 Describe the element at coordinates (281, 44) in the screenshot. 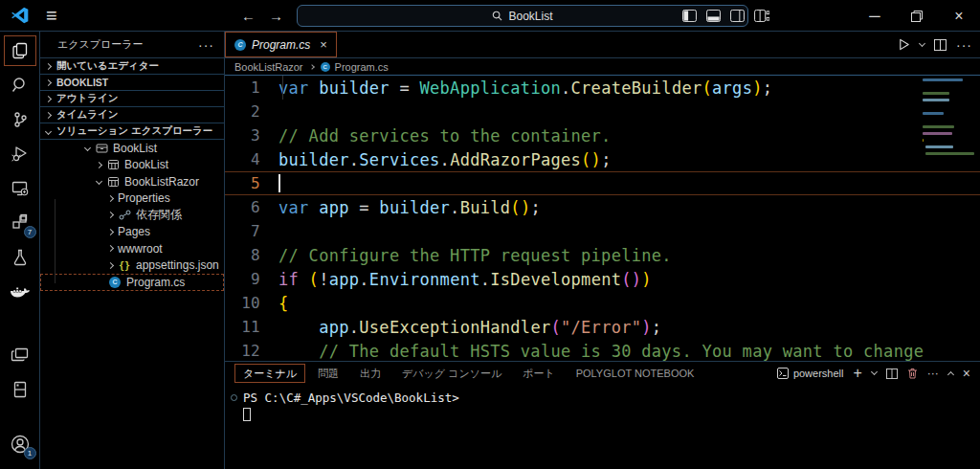

I see `tab-program-cs: C Program.cs ×` at that location.